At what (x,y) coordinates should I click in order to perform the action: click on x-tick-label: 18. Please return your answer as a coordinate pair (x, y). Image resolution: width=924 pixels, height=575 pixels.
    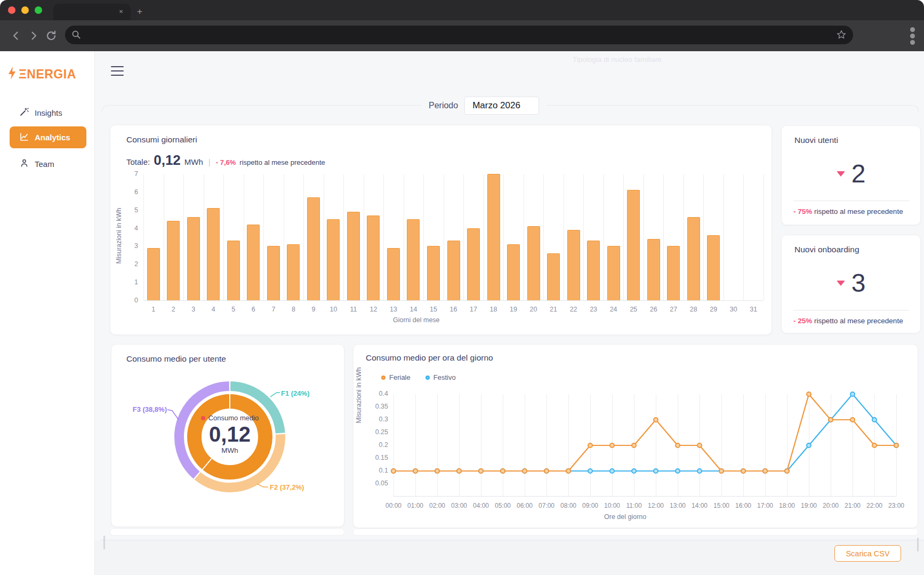
    Looking at the image, I should click on (494, 309).